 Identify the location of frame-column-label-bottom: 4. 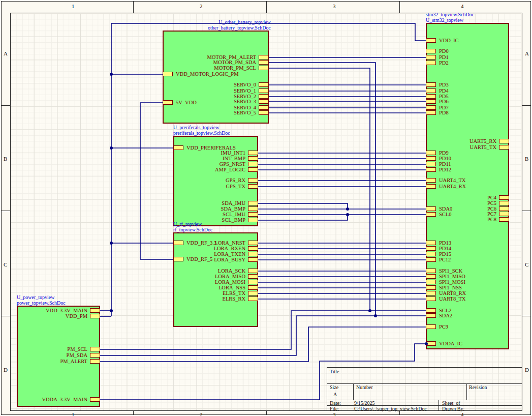
(462, 414).